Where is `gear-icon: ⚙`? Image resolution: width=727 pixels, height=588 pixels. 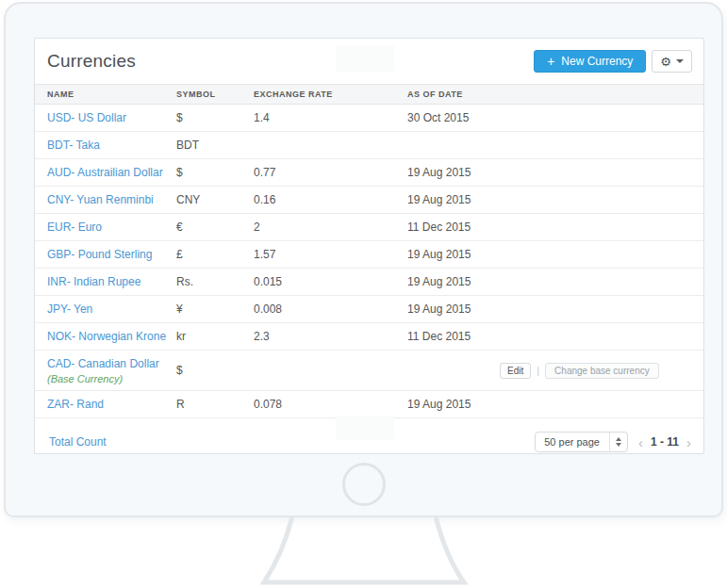 gear-icon: ⚙ is located at coordinates (666, 62).